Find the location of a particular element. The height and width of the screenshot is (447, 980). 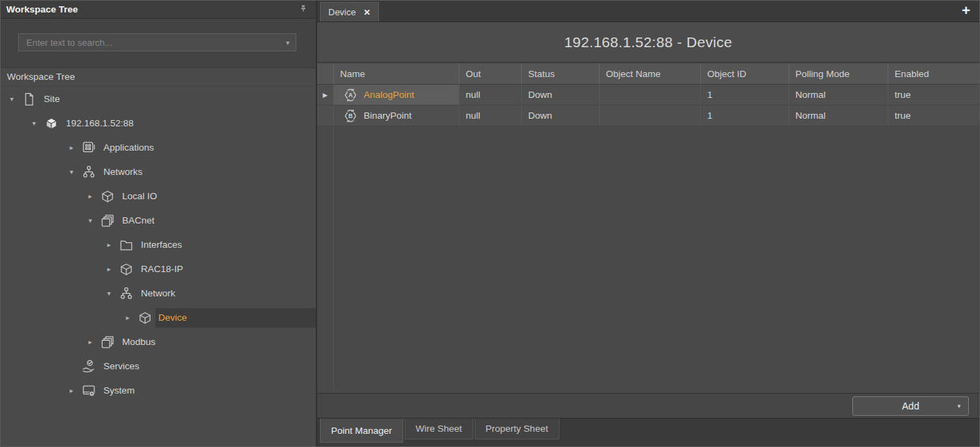

tree-item-label: Applications is located at coordinates (129, 147).